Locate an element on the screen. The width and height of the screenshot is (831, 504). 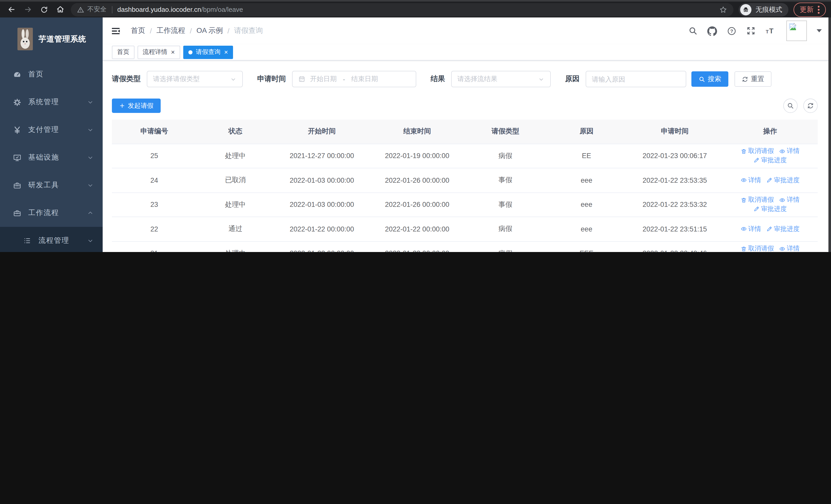
eye-icon is located at coordinates (782, 249).